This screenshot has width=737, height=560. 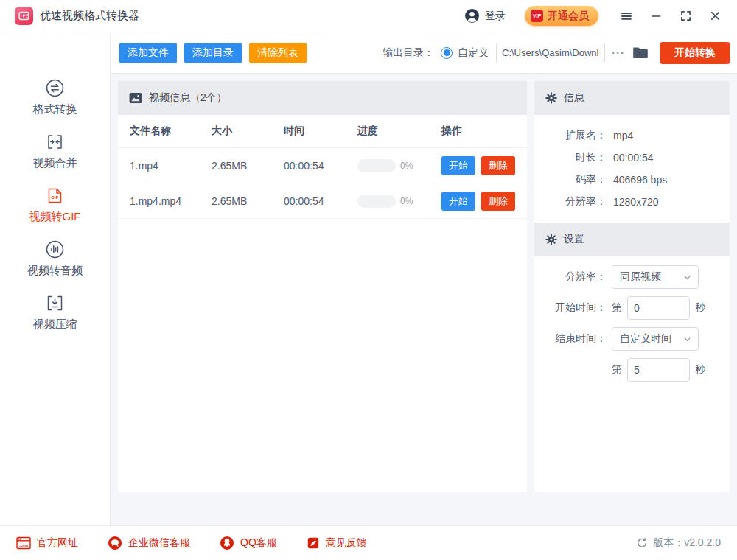 I want to click on video-merge-icon, so click(x=55, y=141).